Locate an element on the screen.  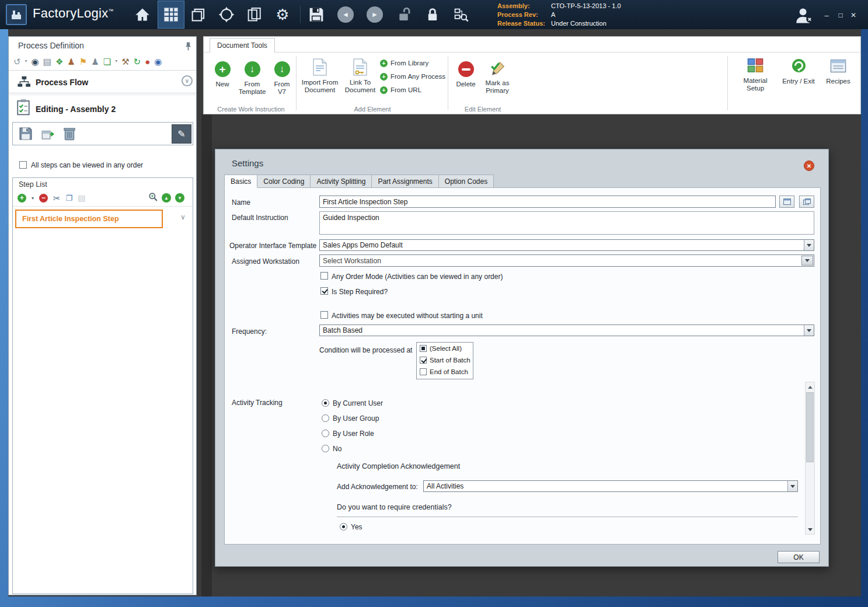
sync-icon: ↻ is located at coordinates (138, 62).